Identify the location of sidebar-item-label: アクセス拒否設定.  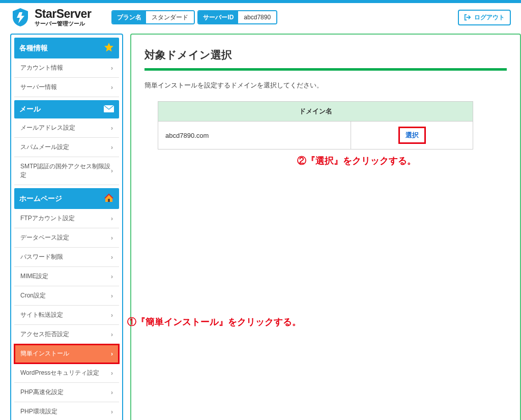
(45, 335).